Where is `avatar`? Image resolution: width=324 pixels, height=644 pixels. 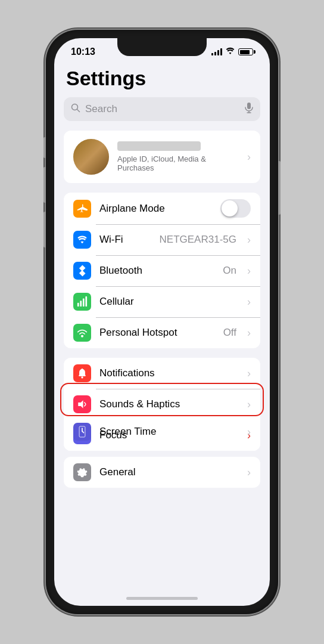 avatar is located at coordinates (91, 157).